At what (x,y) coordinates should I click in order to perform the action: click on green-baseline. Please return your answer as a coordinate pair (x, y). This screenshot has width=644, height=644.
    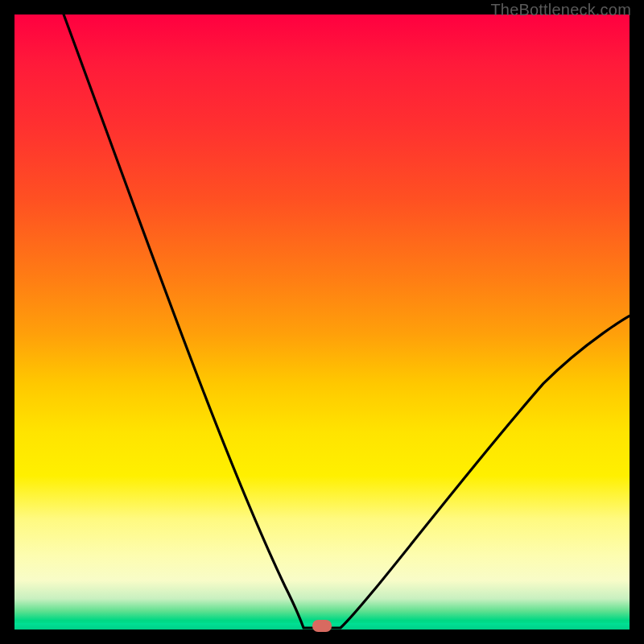
    Looking at the image, I should click on (322, 626).